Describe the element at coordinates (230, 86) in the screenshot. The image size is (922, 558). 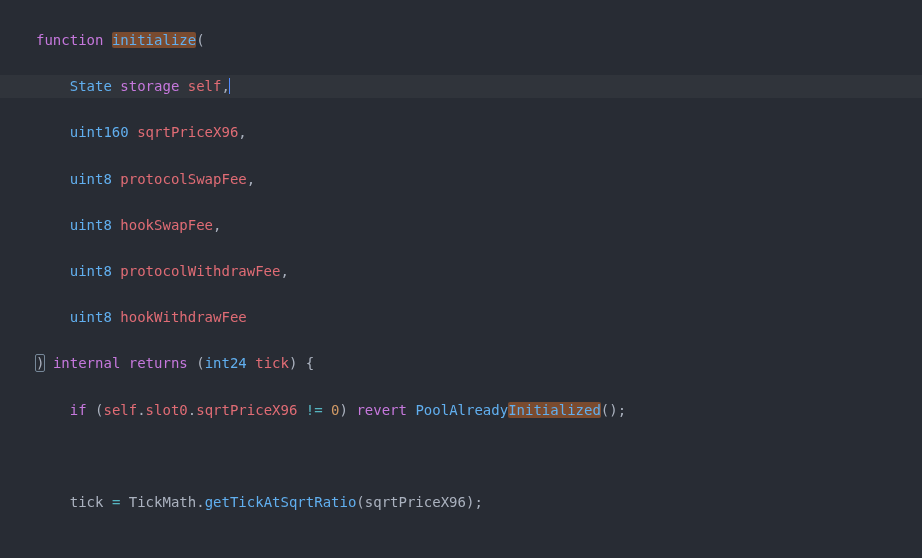
I see `text-cursor` at that location.